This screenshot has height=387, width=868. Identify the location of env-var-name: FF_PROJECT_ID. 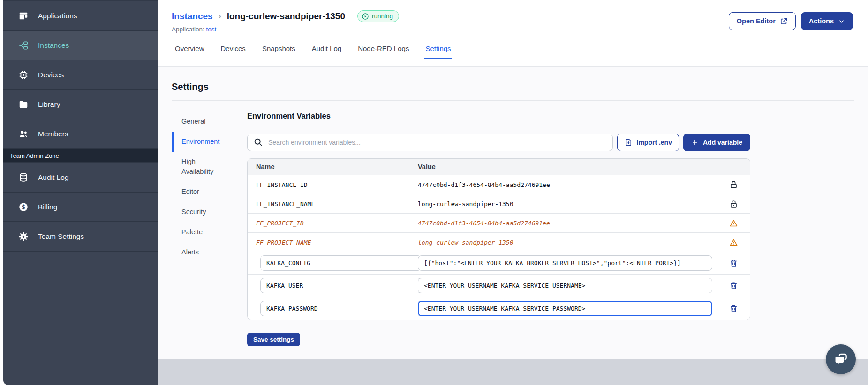
(333, 223).